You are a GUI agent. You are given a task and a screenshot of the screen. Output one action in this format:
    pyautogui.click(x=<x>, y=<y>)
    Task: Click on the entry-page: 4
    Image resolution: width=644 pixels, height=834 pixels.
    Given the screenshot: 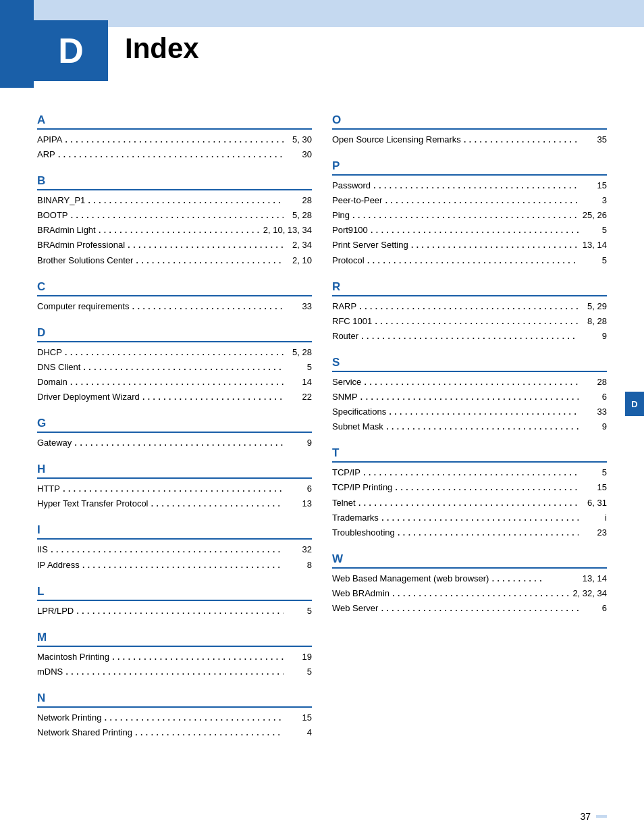 What is the action you would take?
    pyautogui.click(x=298, y=733)
    